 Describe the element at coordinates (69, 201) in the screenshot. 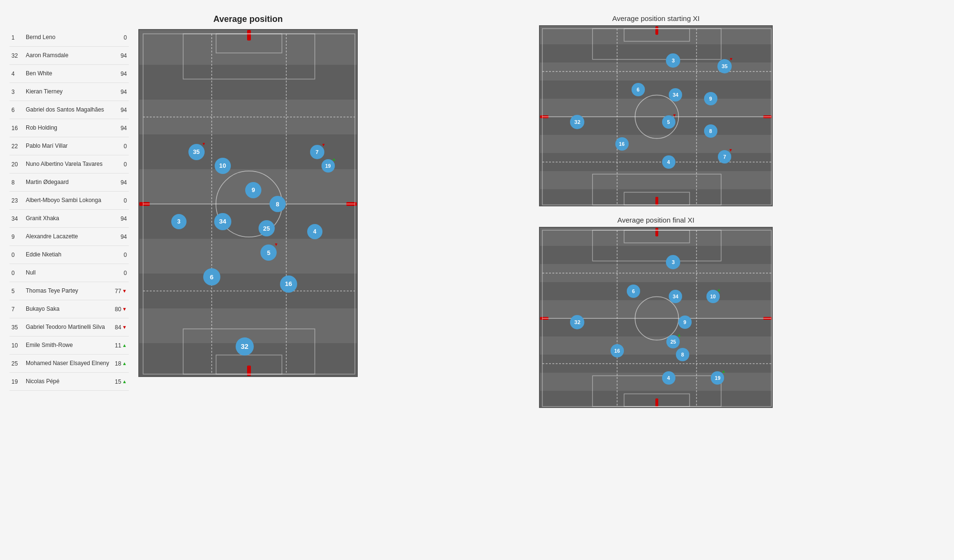

I see `player-name: Albert-Mboyo Sambi Lokonga` at that location.